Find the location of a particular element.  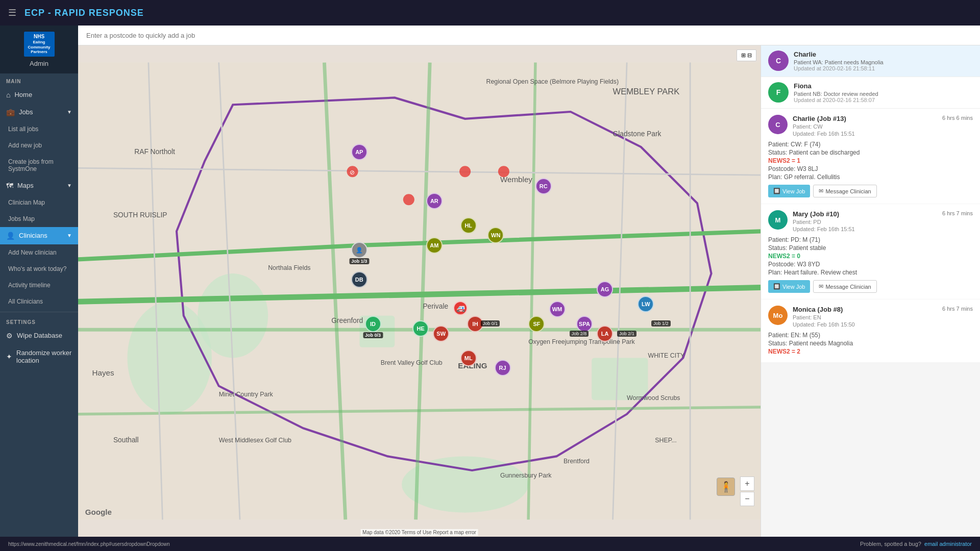

sidebar-item-maps: 🗺 Maps ▼ is located at coordinates (39, 186).